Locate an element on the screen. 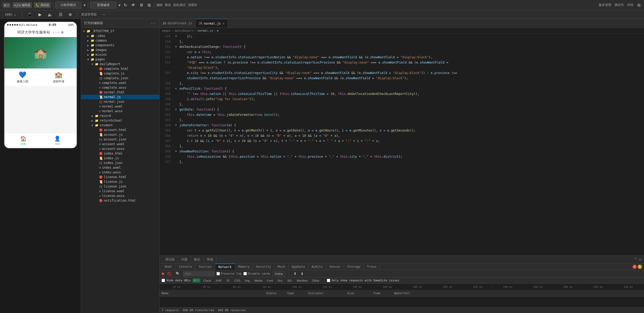  filter-manifest: Manifest is located at coordinates (302, 281).